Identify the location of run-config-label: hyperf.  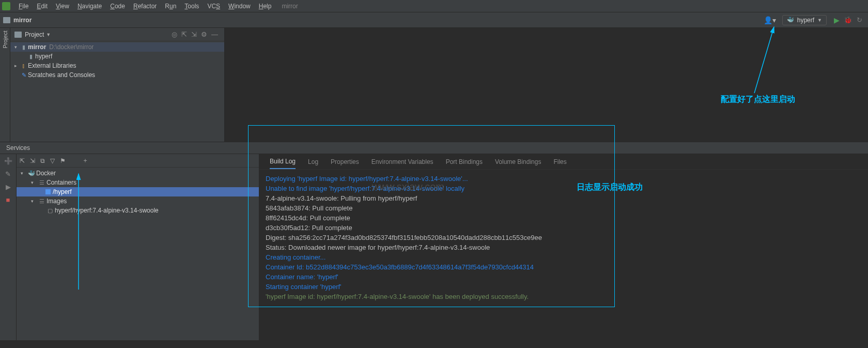
(806, 20).